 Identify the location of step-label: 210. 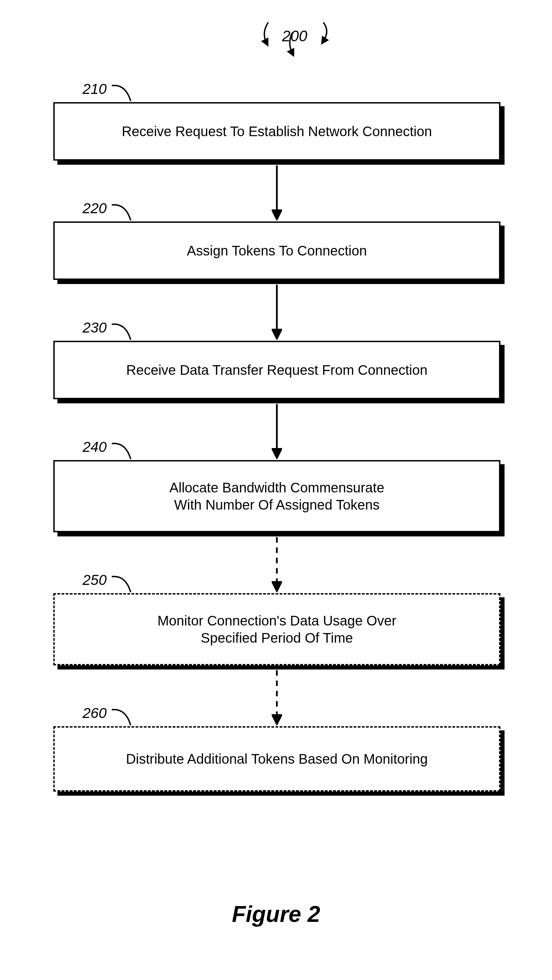
(94, 89).